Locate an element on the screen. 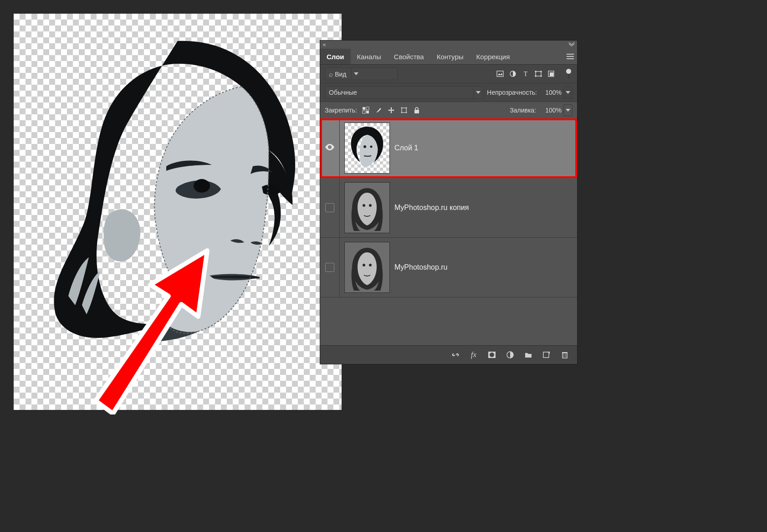 This screenshot has height=532, width=767. lock-move-icon is located at coordinates (391, 110).